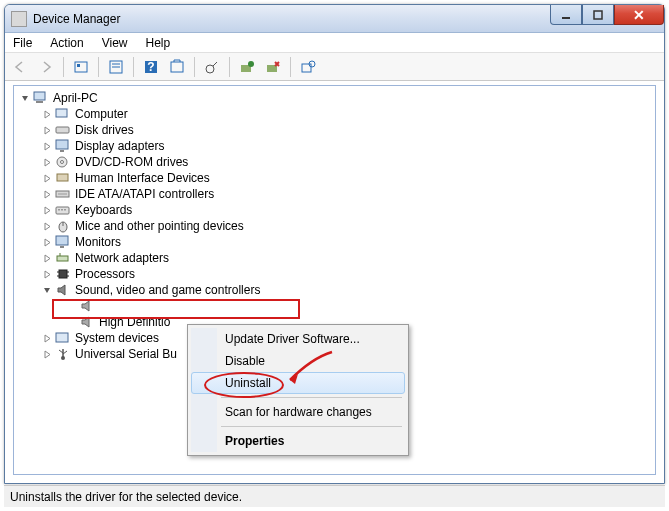 The width and height of the screenshot is (669, 511). Describe the element at coordinates (334, 98) in the screenshot. I see `tree-root: April-PC` at that location.